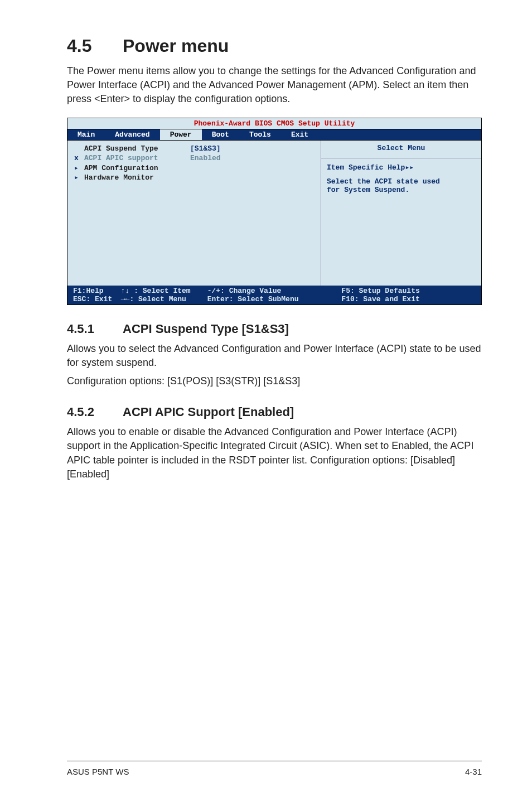 This screenshot has width=532, height=802. Describe the element at coordinates (266, 769) in the screenshot. I see `page-footer: ASUS P5NT WS 4-31` at that location.